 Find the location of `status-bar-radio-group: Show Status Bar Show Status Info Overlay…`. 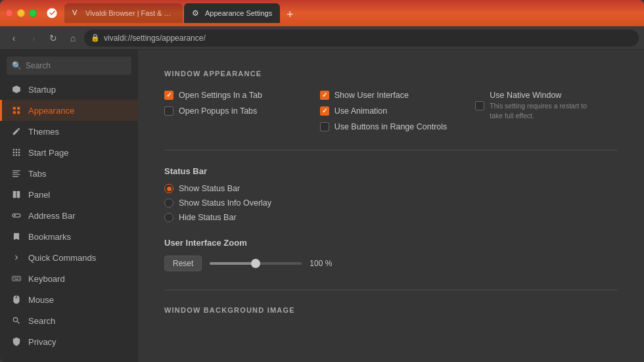

status-bar-radio-group: Show Status Bar Show Status Info Overlay… is located at coordinates (391, 203).